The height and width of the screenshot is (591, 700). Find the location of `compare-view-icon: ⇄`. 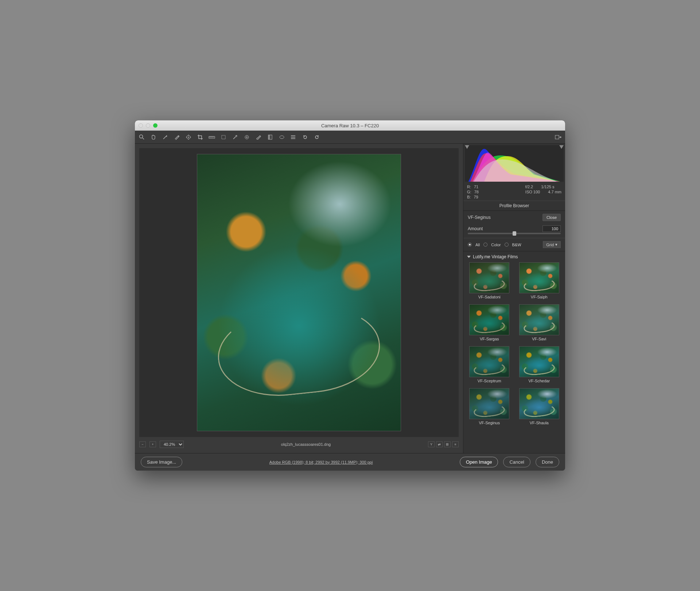

compare-view-icon: ⇄ is located at coordinates (439, 444).